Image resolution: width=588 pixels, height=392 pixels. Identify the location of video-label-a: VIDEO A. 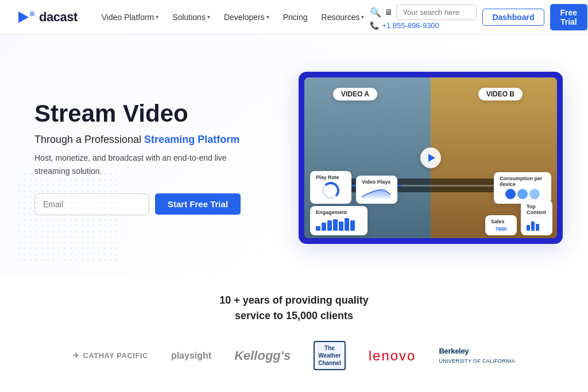
(355, 94).